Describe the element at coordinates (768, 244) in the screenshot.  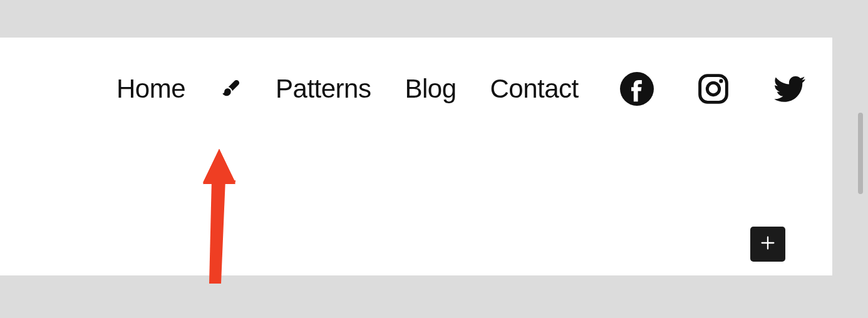
I see `plus-icon` at that location.